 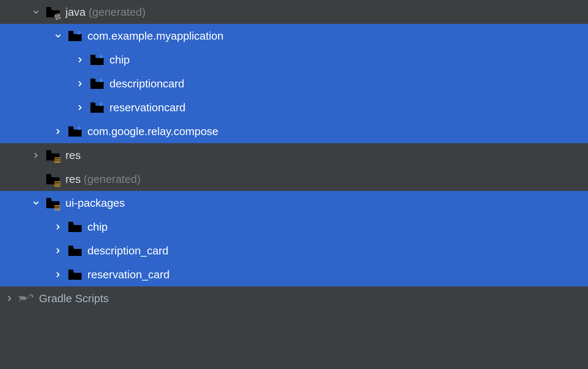 What do you see at coordinates (26, 299) in the screenshot?
I see `gradle-icon` at bounding box center [26, 299].